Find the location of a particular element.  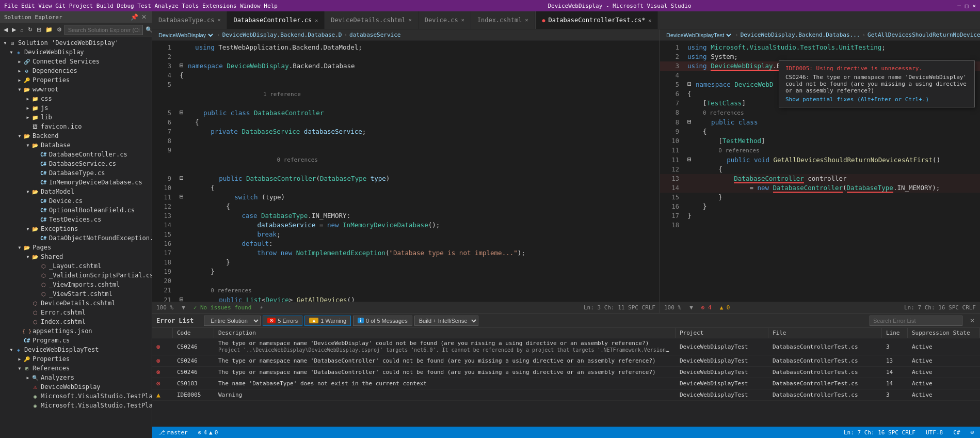

tree-item-dataobject: C# DataObjectNotFoundException.cs is located at coordinates (76, 238).